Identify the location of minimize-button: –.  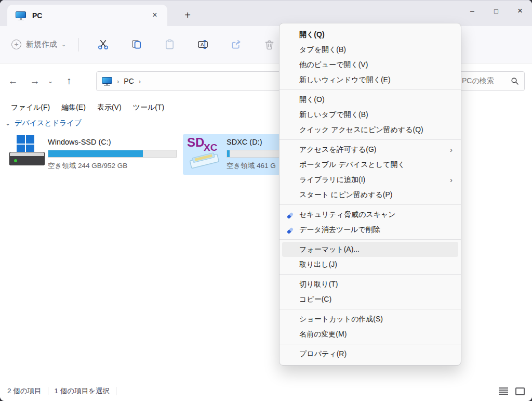
(472, 11).